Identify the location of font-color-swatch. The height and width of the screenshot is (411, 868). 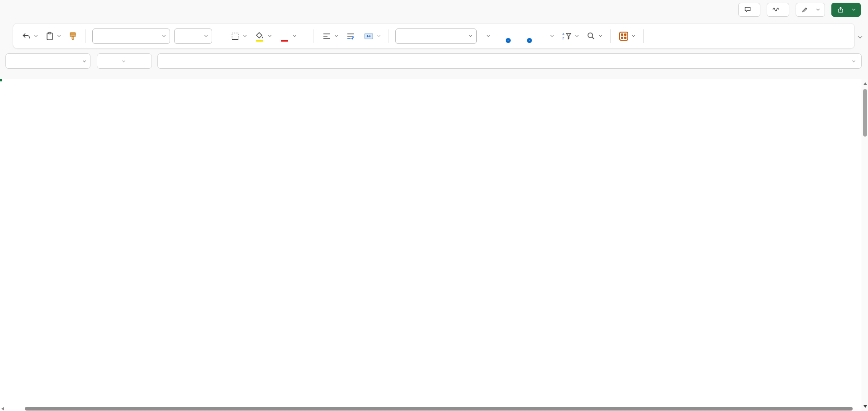
(285, 41).